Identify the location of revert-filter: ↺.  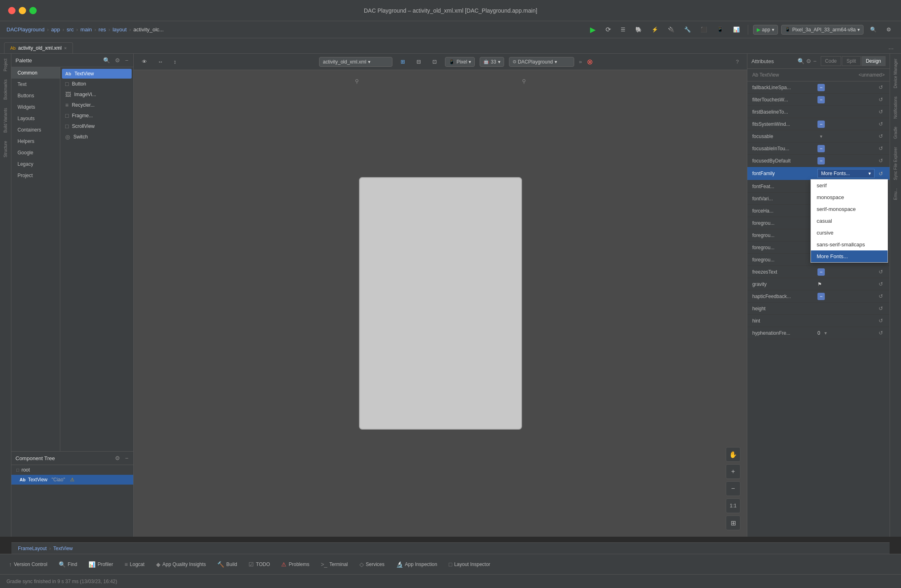
(881, 99).